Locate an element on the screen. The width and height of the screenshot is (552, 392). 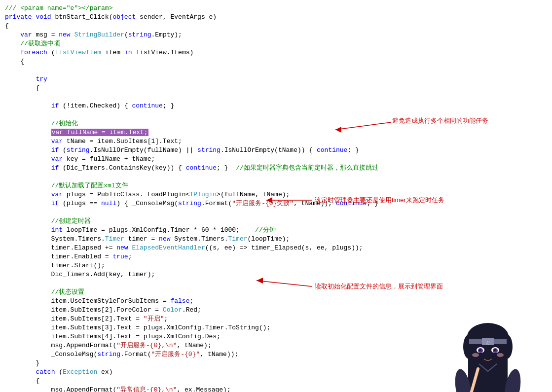
code-line: /// <param name="e"></param> is located at coordinates (278, 8).